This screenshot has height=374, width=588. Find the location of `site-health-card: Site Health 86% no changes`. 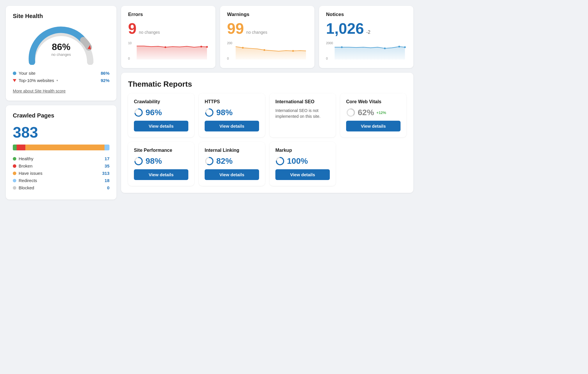

site-health-card: Site Health 86% no changes is located at coordinates (61, 53).